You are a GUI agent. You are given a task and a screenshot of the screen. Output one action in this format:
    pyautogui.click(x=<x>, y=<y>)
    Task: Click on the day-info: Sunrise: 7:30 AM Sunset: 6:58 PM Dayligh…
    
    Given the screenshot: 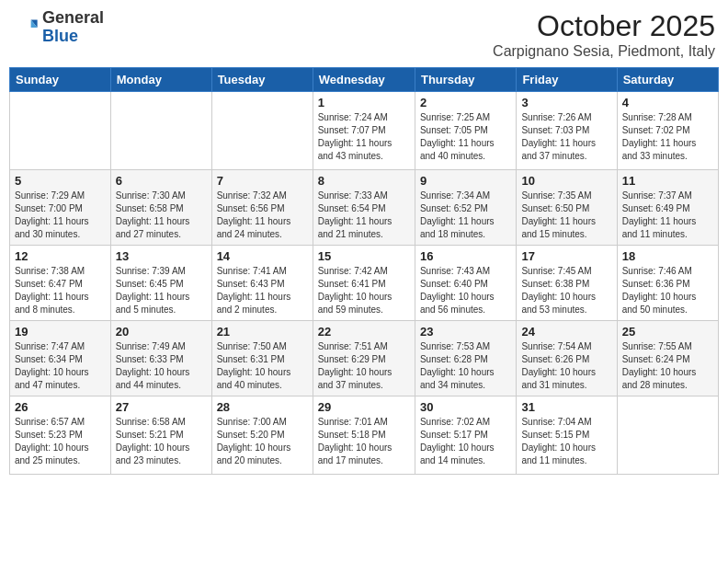 What is the action you would take?
    pyautogui.click(x=162, y=215)
    